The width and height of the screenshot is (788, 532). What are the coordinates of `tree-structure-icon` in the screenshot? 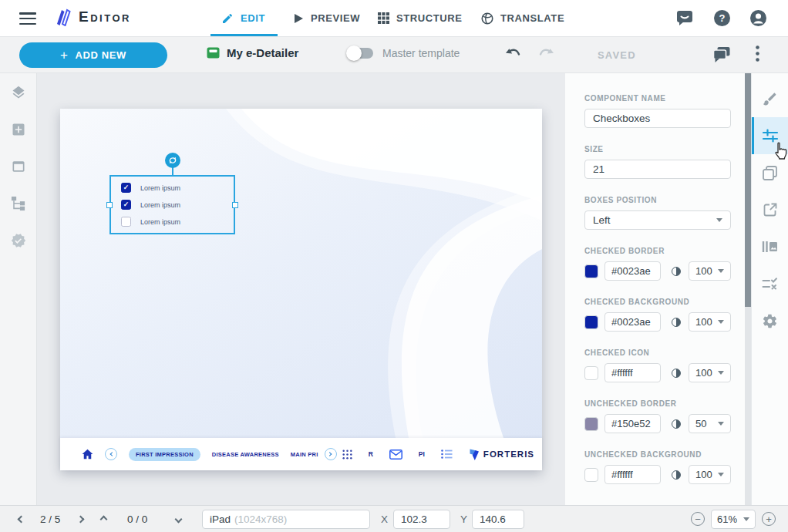 It's located at (19, 204).